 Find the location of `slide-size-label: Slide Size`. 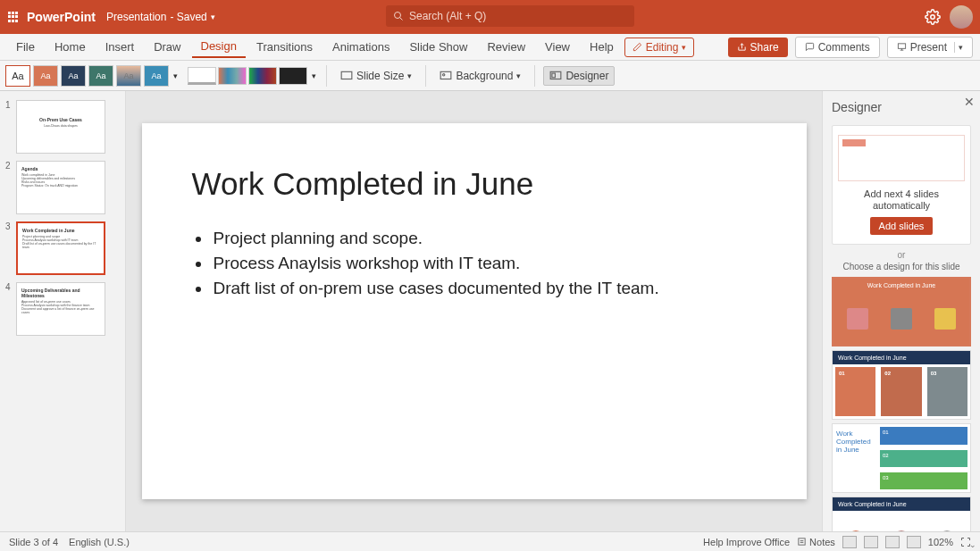

slide-size-label: Slide Size is located at coordinates (381, 76).